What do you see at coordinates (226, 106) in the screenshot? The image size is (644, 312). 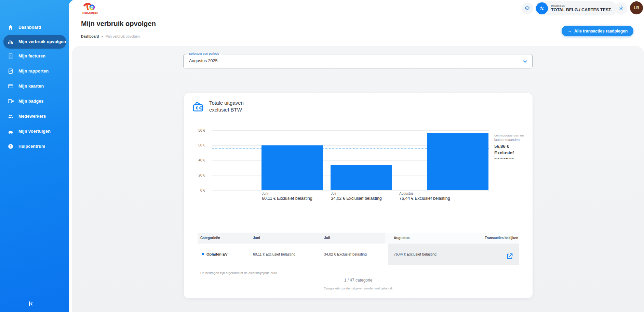 I see `card-title: Totale uitgaven exclusief BTW` at bounding box center [226, 106].